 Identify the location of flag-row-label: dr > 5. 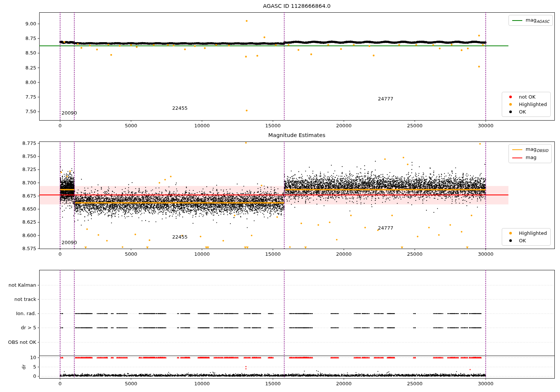
(28, 328).